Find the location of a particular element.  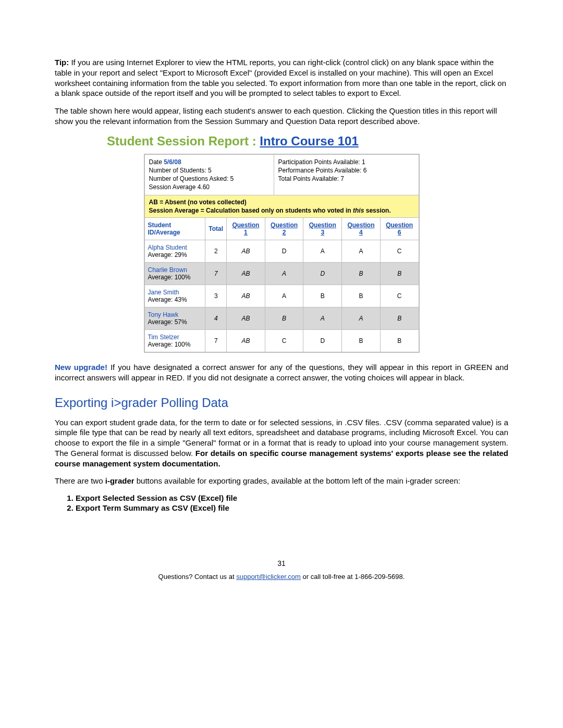

table-intro: The table shown here would appear, listi… is located at coordinates (282, 116).